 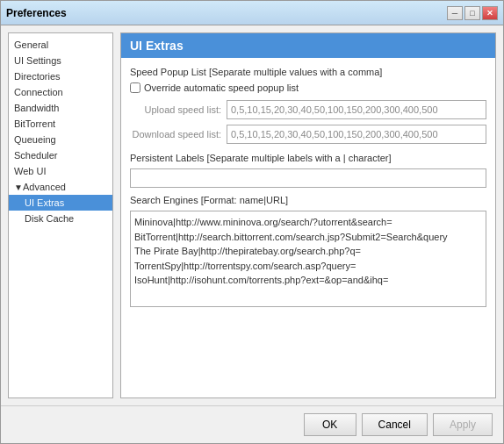 I want to click on override-label: Override automatic speed popup list, so click(x=221, y=88).